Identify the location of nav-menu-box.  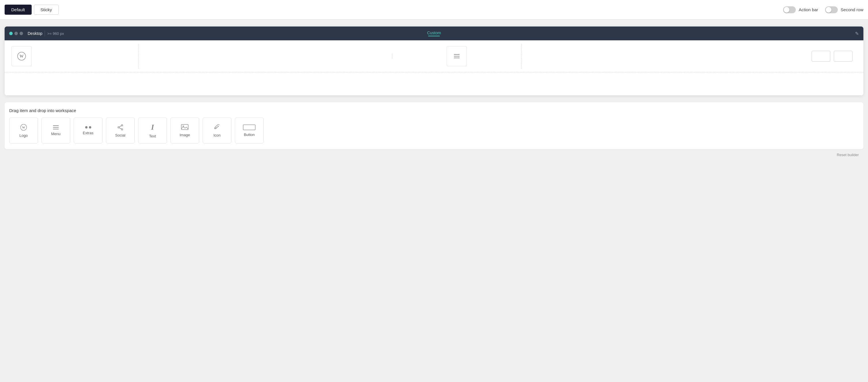
(457, 56).